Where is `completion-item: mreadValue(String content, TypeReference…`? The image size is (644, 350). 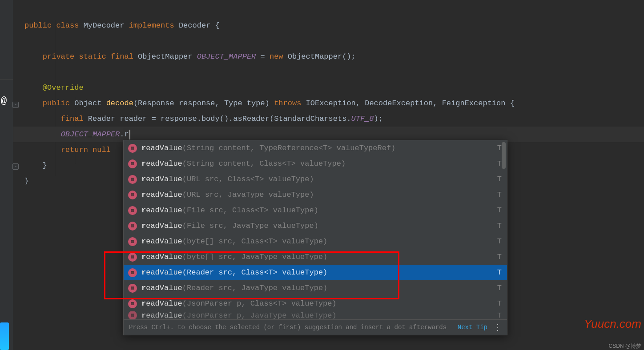 completion-item: mreadValue(String content, TypeReference… is located at coordinates (315, 148).